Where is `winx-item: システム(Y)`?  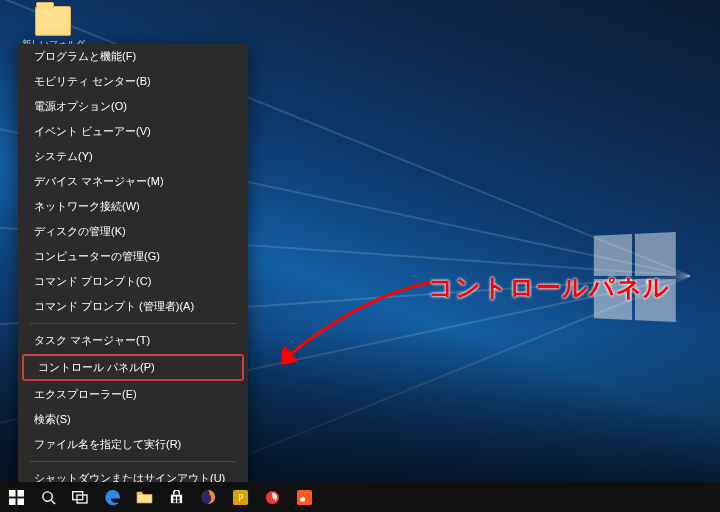 winx-item: システム(Y) is located at coordinates (133, 156).